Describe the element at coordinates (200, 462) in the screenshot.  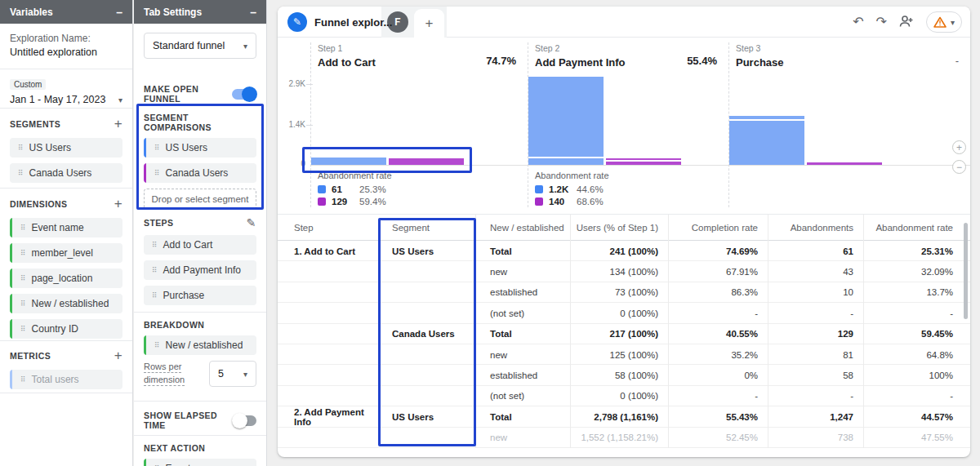
I see `next-action-chip: ⠿Event name` at that location.